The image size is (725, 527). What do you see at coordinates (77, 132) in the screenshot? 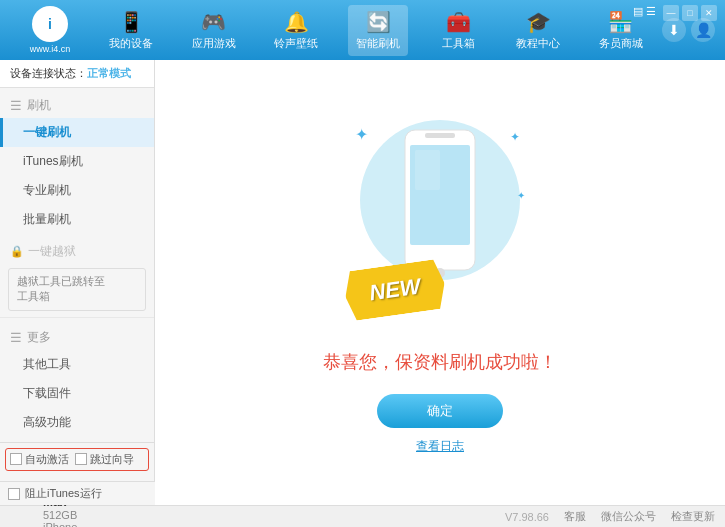
I see `sidebar-item-one-click-flash: 一键刷机` at bounding box center [77, 132].